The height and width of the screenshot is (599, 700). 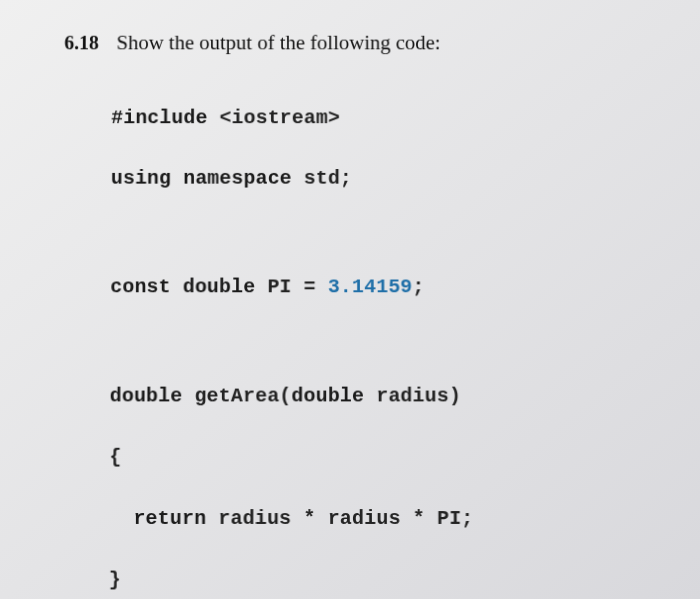 I want to click on code-line: }, so click(x=389, y=580).